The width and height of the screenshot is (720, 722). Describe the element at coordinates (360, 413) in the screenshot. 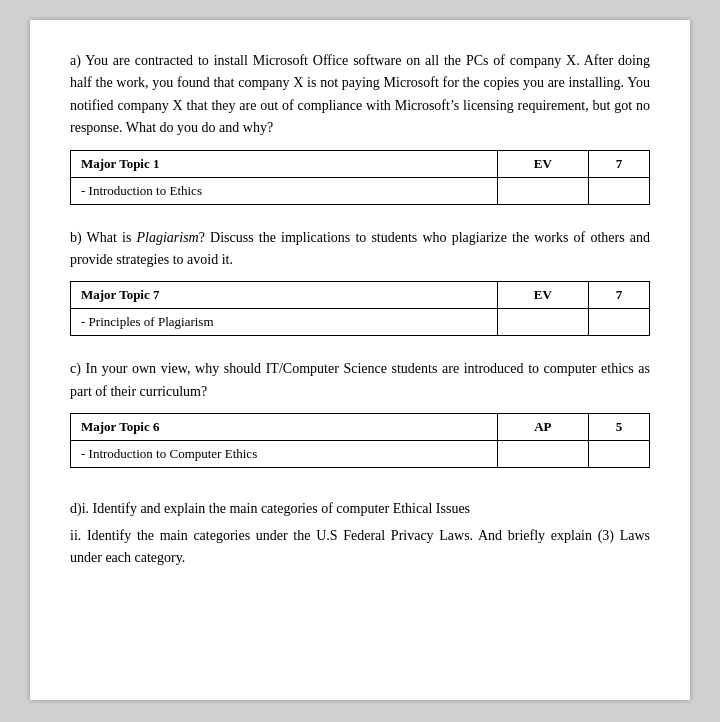

I see `question-c: c) In your own view, why should IT/Compu…` at that location.